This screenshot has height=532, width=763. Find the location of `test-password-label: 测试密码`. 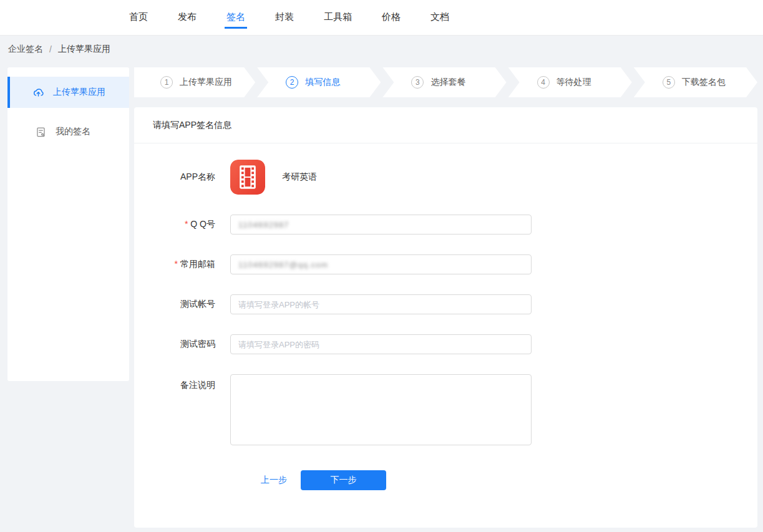

test-password-label: 测试密码 is located at coordinates (184, 344).